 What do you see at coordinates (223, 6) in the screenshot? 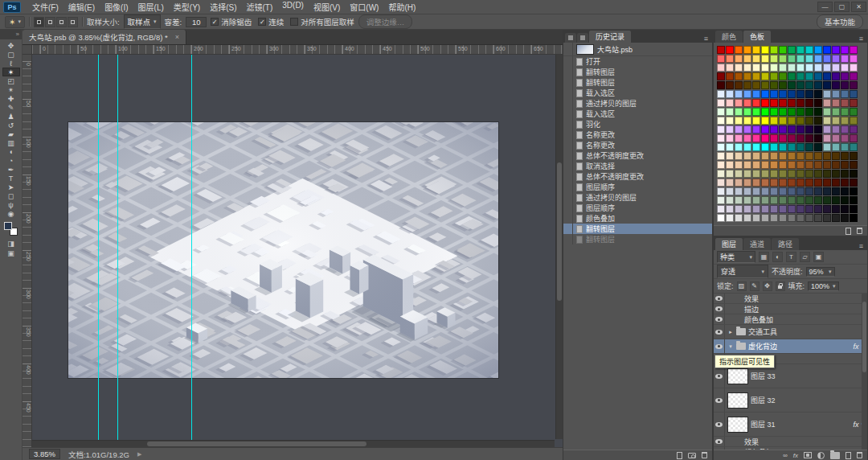
I see `menu-item: 选择(S)` at bounding box center [223, 6].